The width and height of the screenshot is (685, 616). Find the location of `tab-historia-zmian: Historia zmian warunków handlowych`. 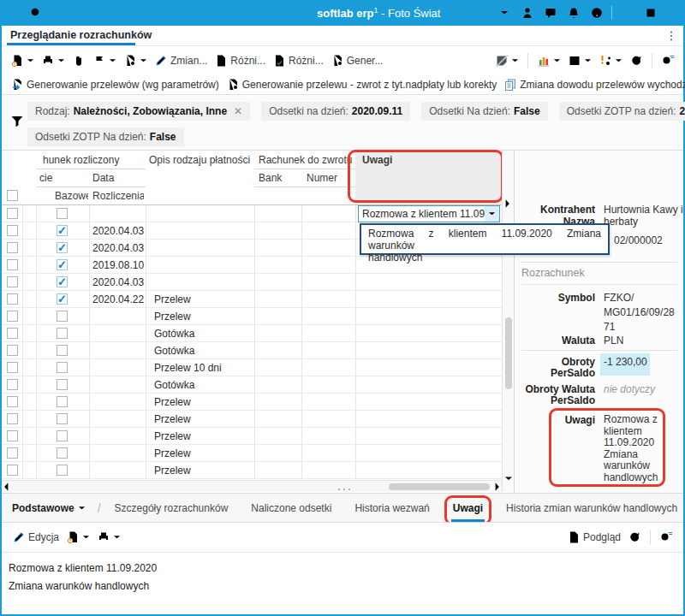

tab-historia-zmian: Historia zmian warunków handlowych is located at coordinates (592, 508).